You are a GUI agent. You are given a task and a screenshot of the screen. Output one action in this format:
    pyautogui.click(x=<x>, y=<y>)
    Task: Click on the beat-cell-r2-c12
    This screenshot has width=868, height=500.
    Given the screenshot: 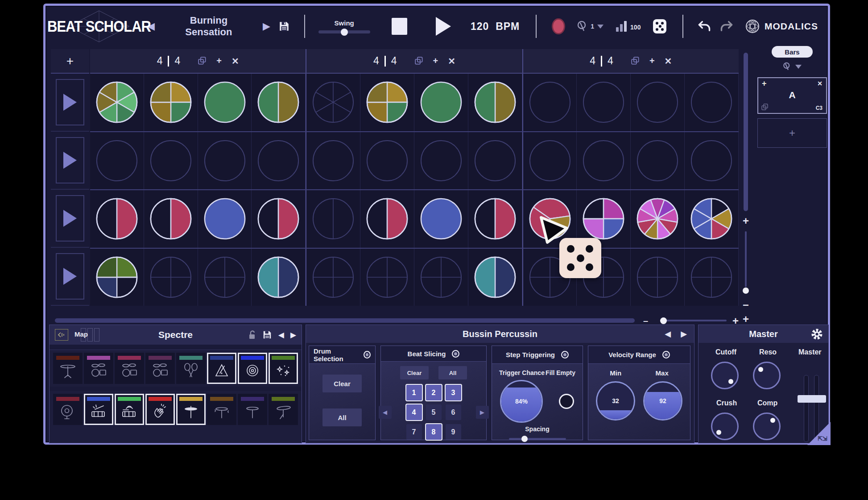 What is the action you would take?
    pyautogui.click(x=712, y=161)
    